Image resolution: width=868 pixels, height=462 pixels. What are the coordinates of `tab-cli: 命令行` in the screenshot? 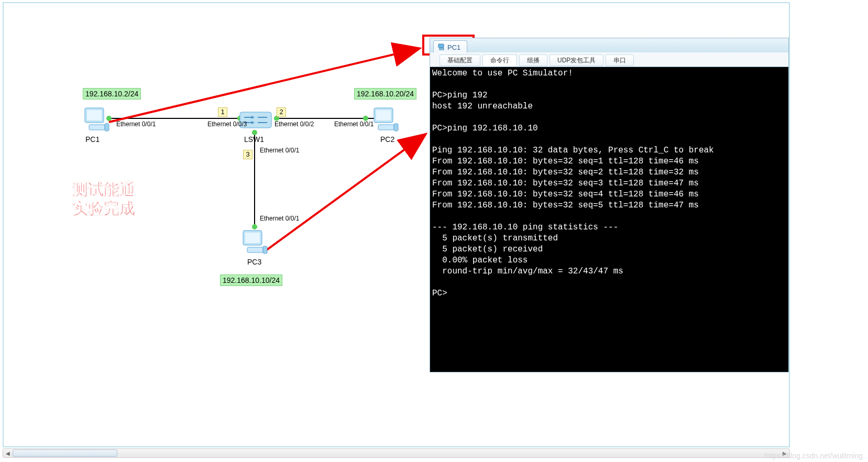 It's located at (500, 60).